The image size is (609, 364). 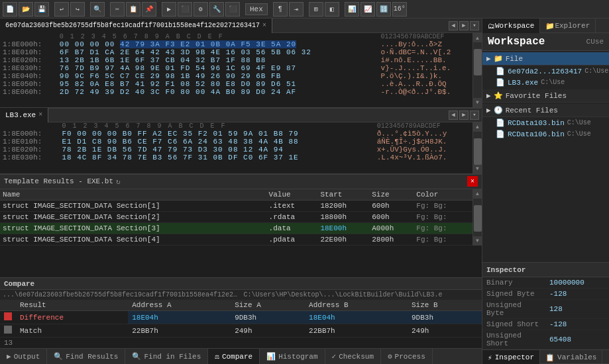 What do you see at coordinates (353, 356) in the screenshot?
I see `tab-checksum: ✓ Checksum` at bounding box center [353, 356].